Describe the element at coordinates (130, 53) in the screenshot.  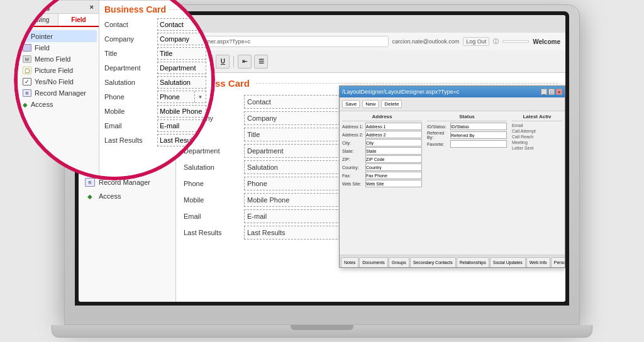
I see `circle-label-title: Title` at that location.